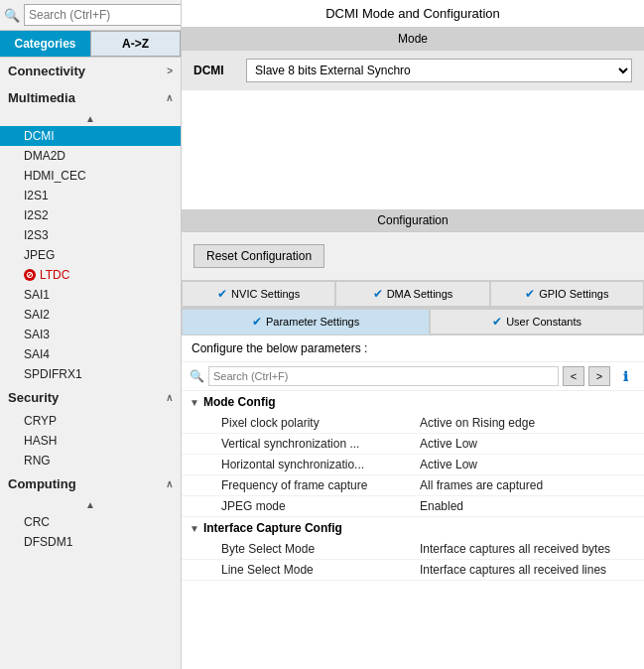  Describe the element at coordinates (526, 549) in the screenshot. I see `byte-select-value: Interface captures all received bytes` at that location.